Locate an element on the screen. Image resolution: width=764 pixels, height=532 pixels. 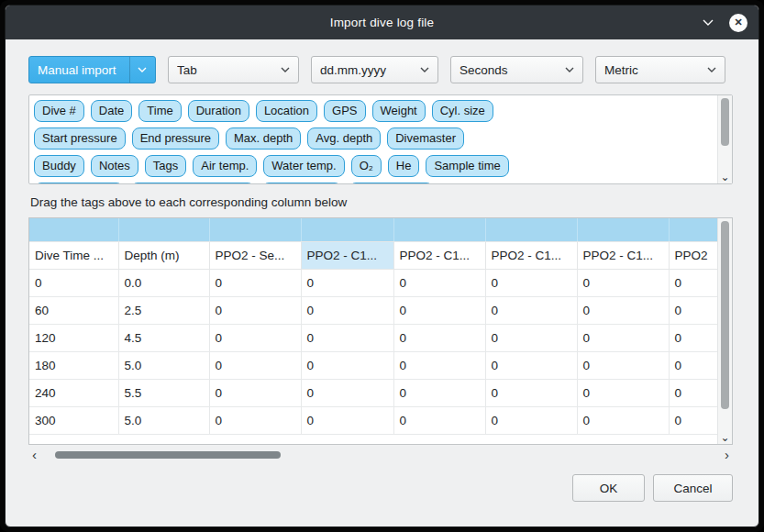
duration-format-combobox: Seconds is located at coordinates (517, 70).